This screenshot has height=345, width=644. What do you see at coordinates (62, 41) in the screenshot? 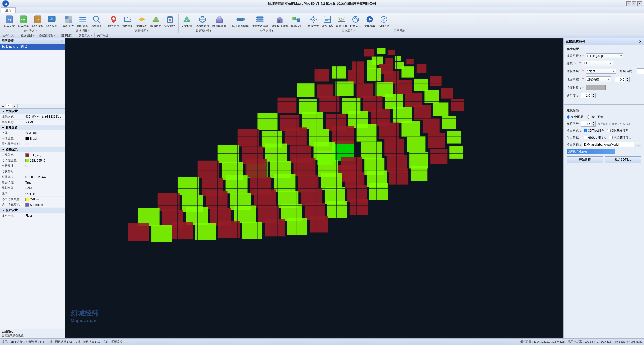
I see `layer-manager-close: ✕` at bounding box center [62, 41].